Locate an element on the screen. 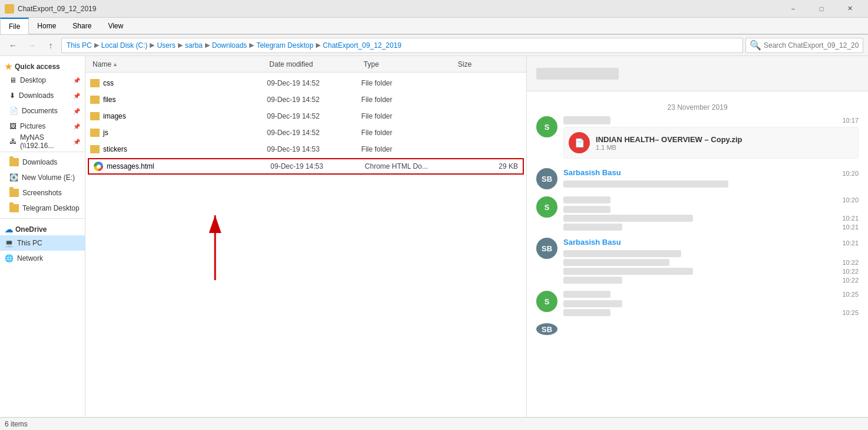 This screenshot has height=430, width=868. msg-blur-5b is located at coordinates (587, 313).